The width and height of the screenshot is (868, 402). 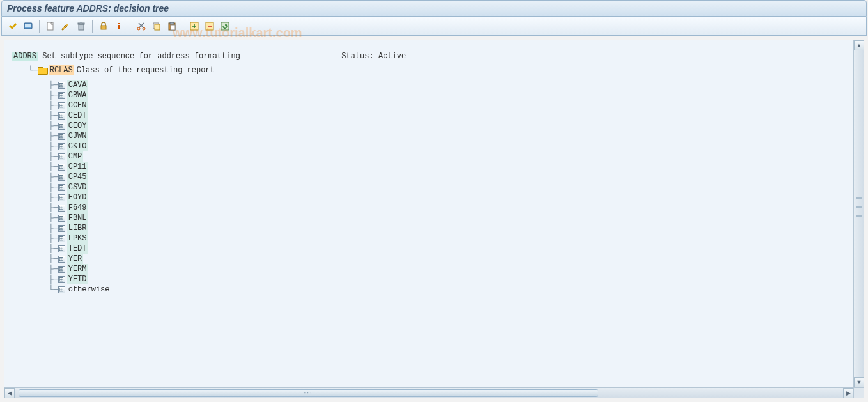 I want to click on tree-connector: └─, so click(x=31, y=70).